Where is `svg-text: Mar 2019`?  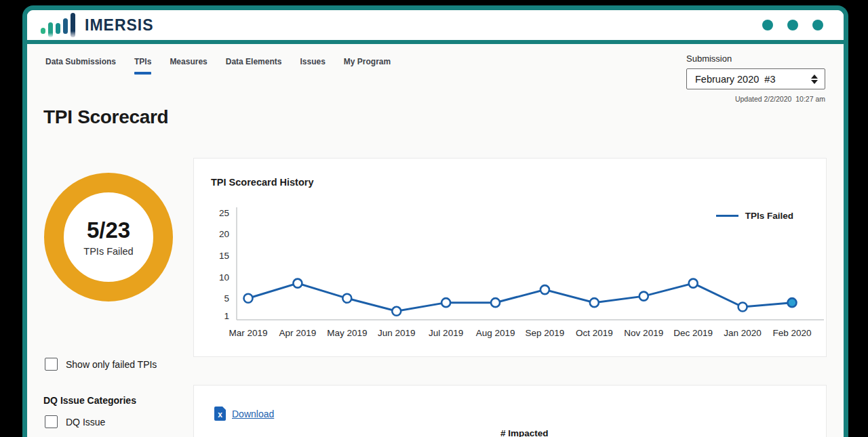 svg-text: Mar 2019 is located at coordinates (248, 333).